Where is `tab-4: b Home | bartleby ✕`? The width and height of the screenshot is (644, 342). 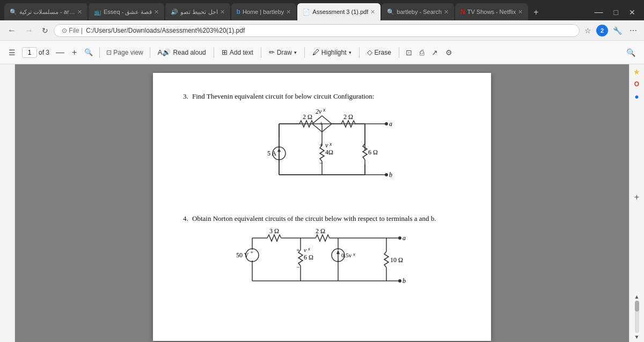 tab-4: b Home | bartleby ✕ is located at coordinates (264, 12).